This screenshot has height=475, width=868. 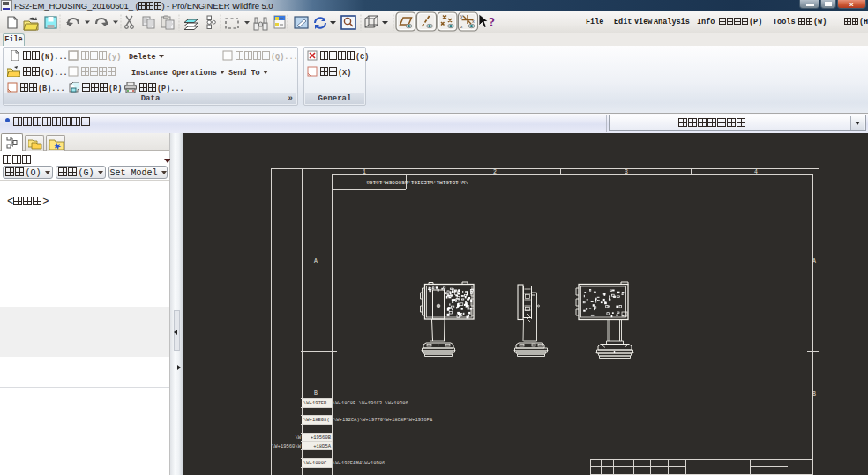 I want to click on svg-text: z, so click(x=462, y=26).